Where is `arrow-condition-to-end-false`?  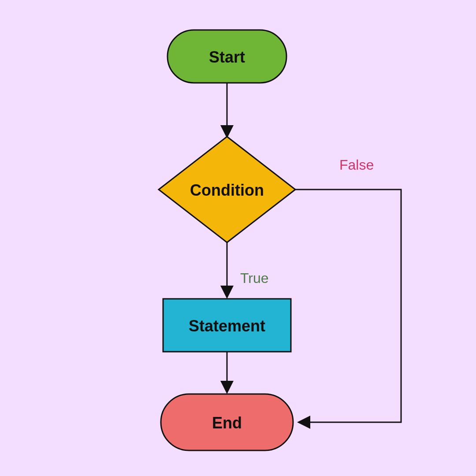 arrow-condition-to-end-false is located at coordinates (348, 306).